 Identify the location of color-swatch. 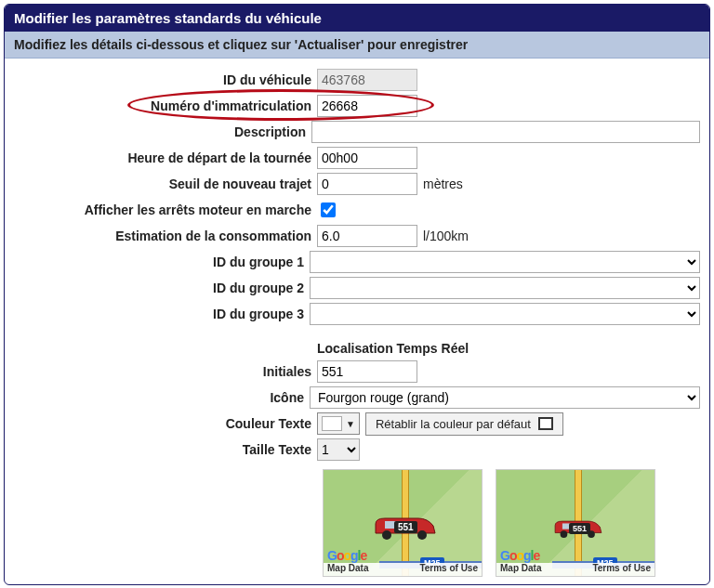
(332, 424).